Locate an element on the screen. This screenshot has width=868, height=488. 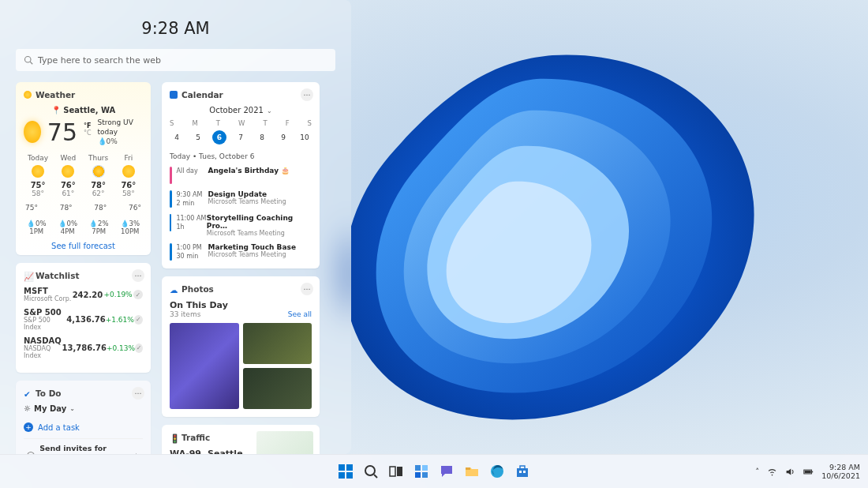
search-placeholder: Type here to search the web is located at coordinates (99, 60).